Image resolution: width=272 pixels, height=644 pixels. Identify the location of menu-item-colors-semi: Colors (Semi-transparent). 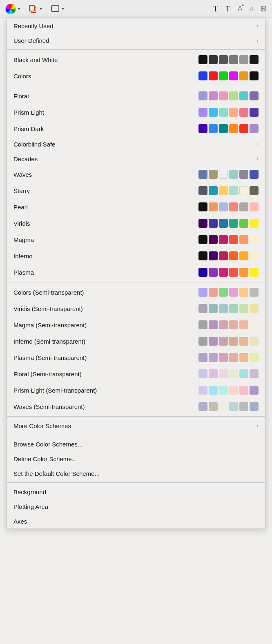
(136, 292).